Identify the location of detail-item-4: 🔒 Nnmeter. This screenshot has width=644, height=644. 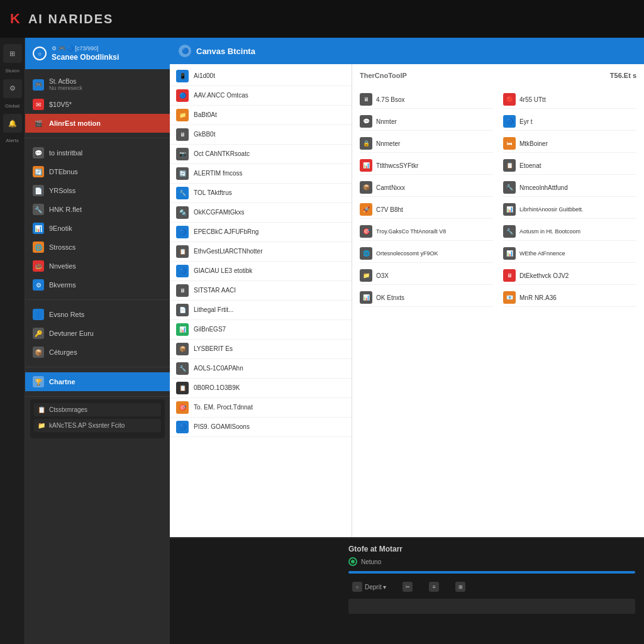
(426, 143).